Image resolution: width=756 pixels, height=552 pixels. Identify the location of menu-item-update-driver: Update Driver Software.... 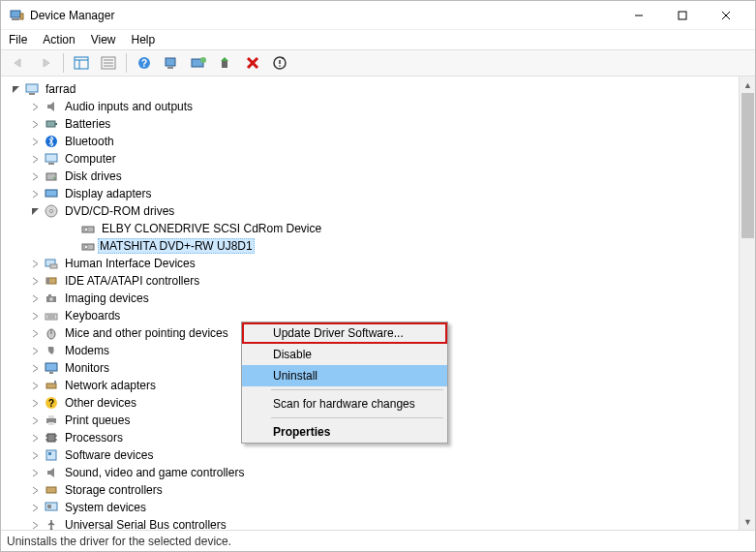
(345, 333).